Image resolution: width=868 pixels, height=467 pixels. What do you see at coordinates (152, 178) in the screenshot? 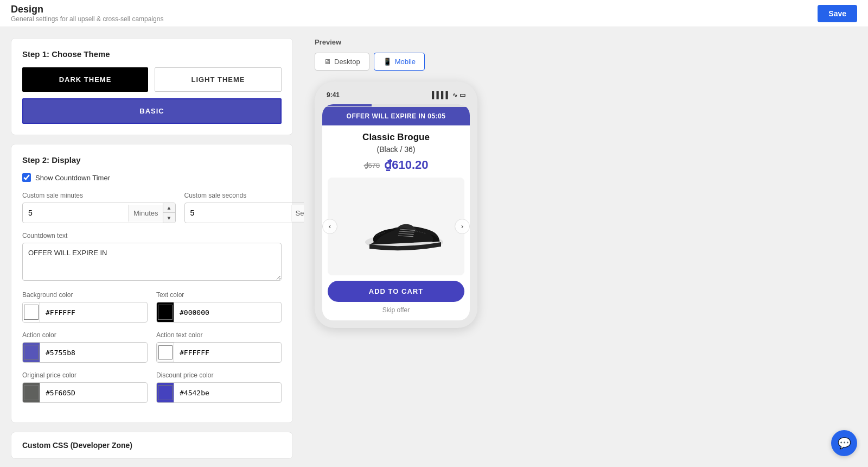
I see `show-countdown-row: Show Countdown Timer` at bounding box center [152, 178].